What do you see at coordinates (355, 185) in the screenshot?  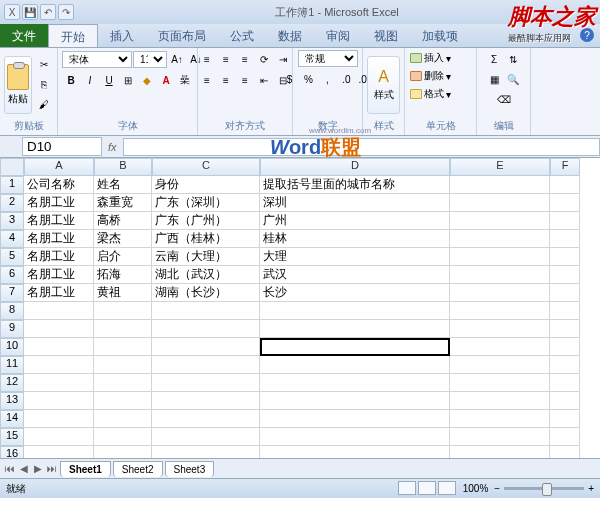 I see `cell: 提取括号里面的城市名称` at bounding box center [355, 185].